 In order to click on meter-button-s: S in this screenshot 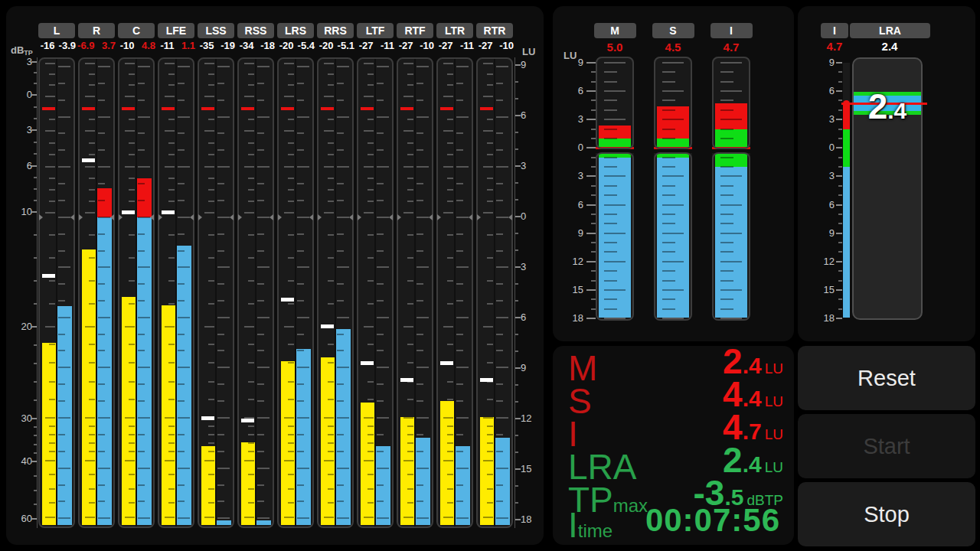, I will do `click(674, 31)`.